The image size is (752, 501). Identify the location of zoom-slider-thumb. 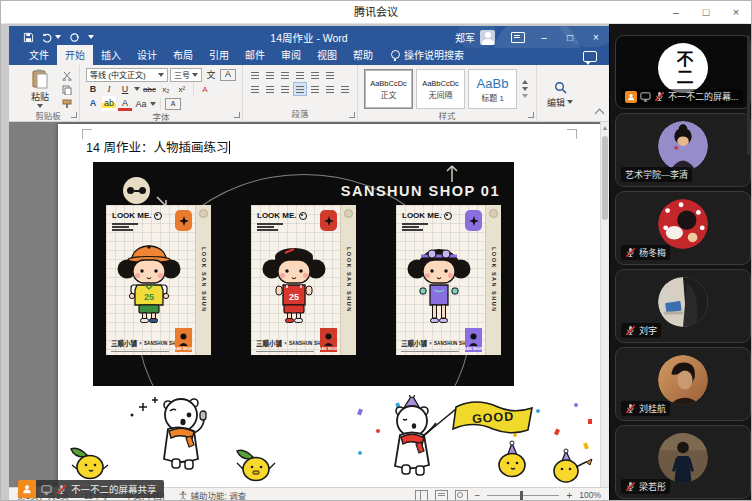
(522, 496).